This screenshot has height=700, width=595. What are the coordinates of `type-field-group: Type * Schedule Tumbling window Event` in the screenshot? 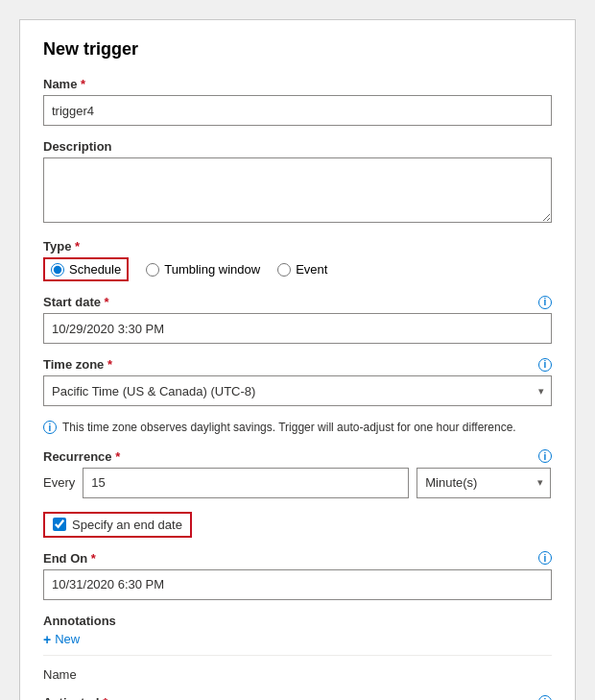 It's located at (298, 260).